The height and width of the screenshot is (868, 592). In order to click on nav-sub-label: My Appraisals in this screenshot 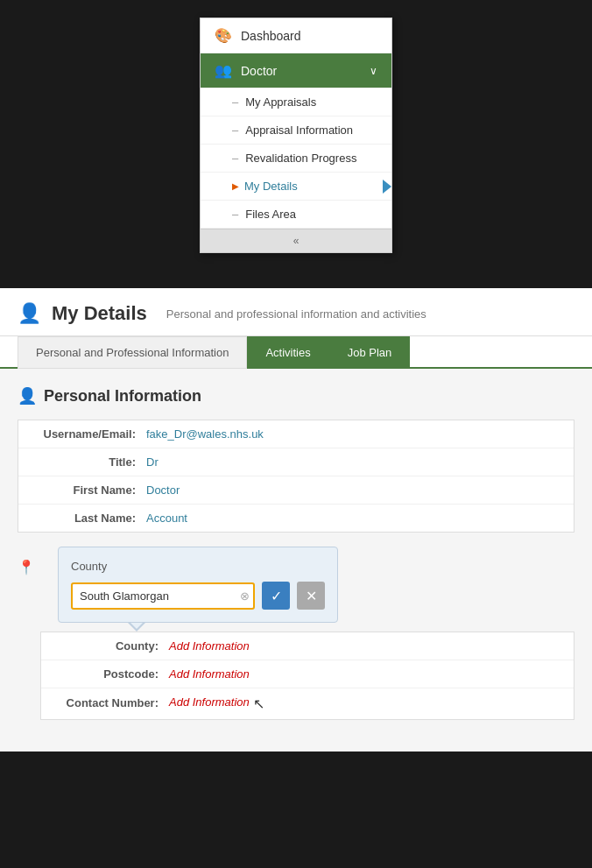, I will do `click(280, 102)`.